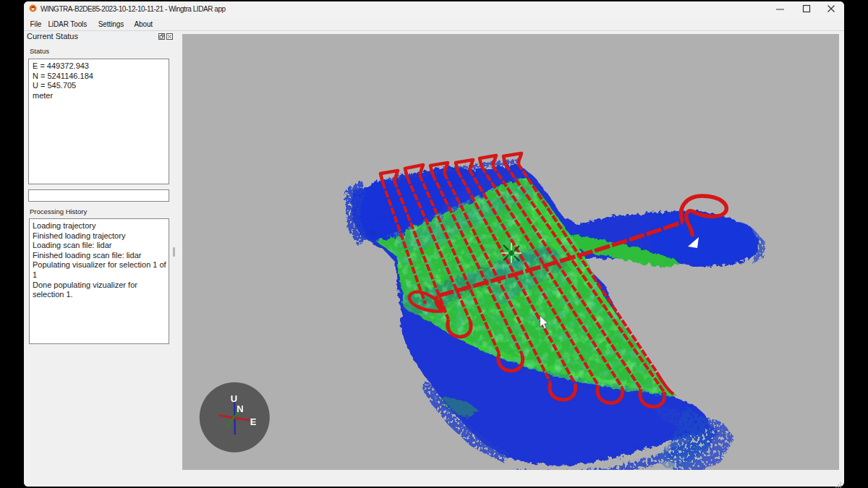  I want to click on svg-text: N, so click(240, 409).